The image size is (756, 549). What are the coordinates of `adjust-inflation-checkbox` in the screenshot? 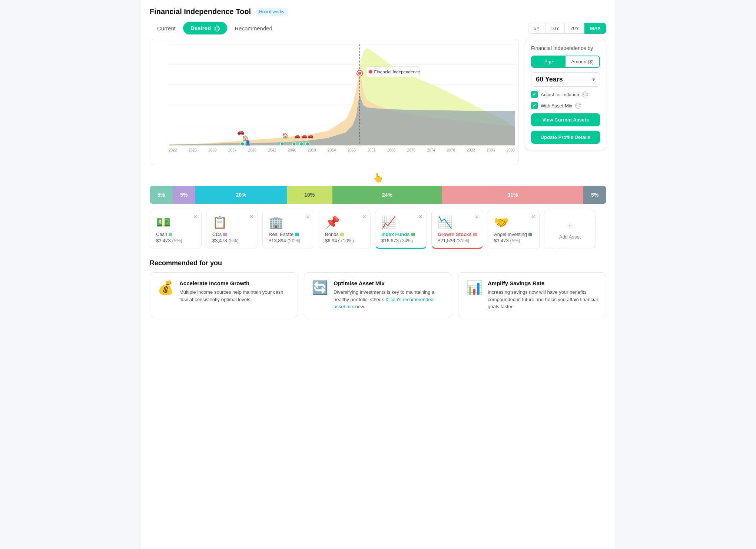 It's located at (534, 94).